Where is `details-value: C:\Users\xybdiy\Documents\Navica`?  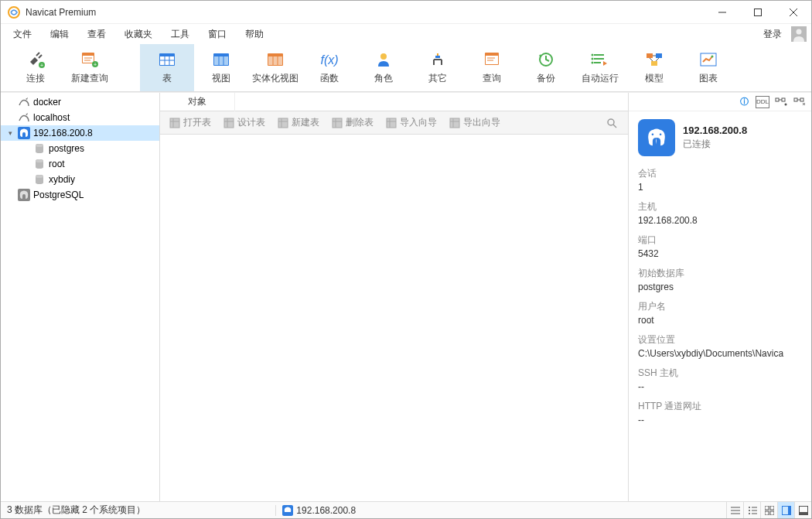 details-value: C:\Users\xybdiy\Documents\Navica is located at coordinates (720, 353).